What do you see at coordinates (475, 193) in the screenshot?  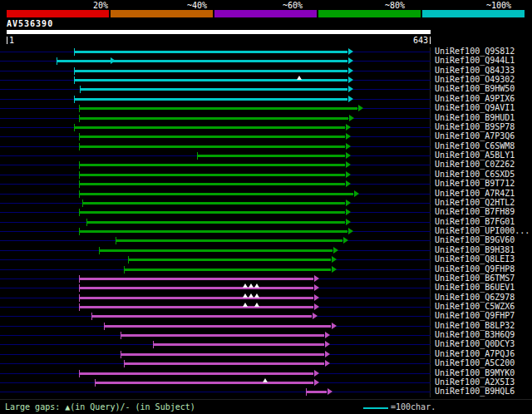 I see `hit-id: UniRef100_A7R4Z1` at bounding box center [475, 193].